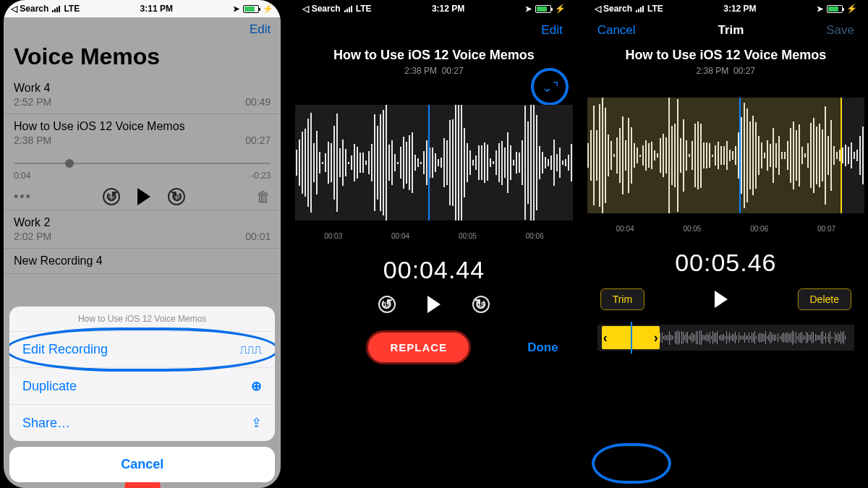 Image resolution: width=868 pixels, height=488 pixels. What do you see at coordinates (142, 261) in the screenshot?
I see `memo-name: New Recording 4` at bounding box center [142, 261].